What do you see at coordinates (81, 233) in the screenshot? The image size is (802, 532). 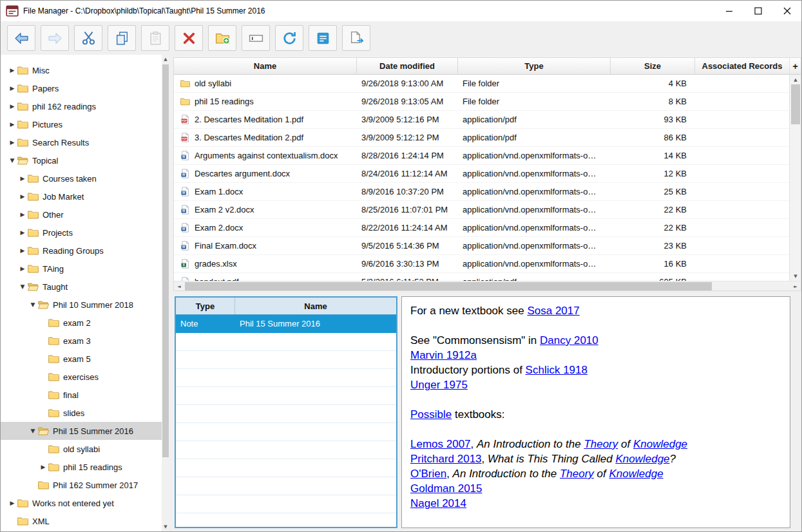 I see `tree-item-projects: ▶Projects` at bounding box center [81, 233].